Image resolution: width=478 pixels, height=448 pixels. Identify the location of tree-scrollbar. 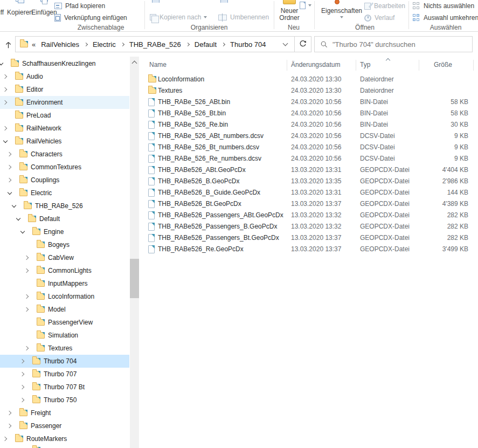
(135, 252).